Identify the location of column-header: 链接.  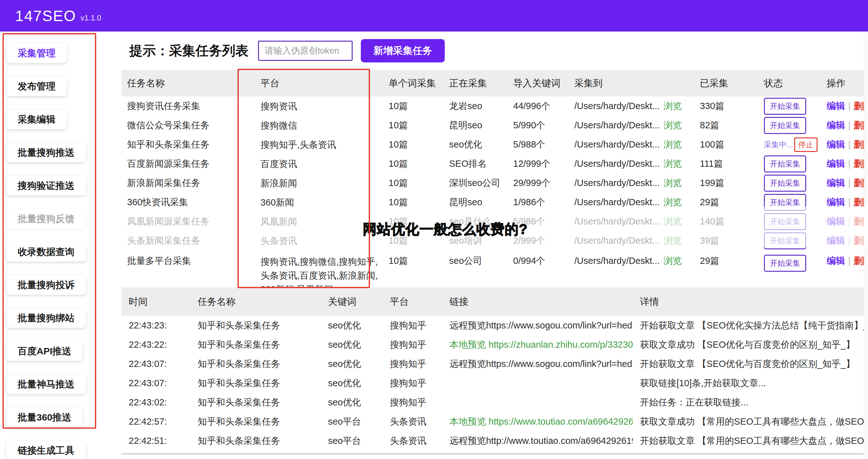
(537, 302).